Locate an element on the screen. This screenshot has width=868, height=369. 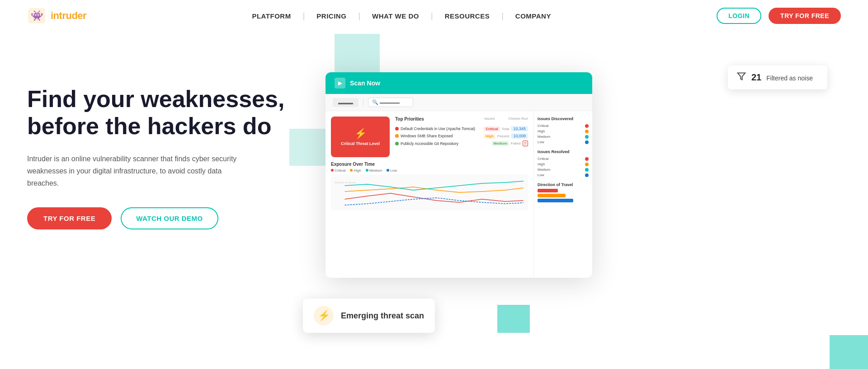
try-free-hero-button: TRY FOR FREE is located at coordinates (70, 219).